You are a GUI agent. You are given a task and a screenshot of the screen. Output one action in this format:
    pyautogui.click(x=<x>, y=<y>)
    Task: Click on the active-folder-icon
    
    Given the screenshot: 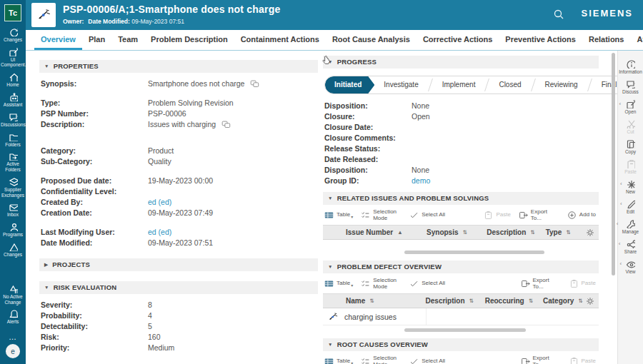 What is the action you would take?
    pyautogui.click(x=13, y=156)
    